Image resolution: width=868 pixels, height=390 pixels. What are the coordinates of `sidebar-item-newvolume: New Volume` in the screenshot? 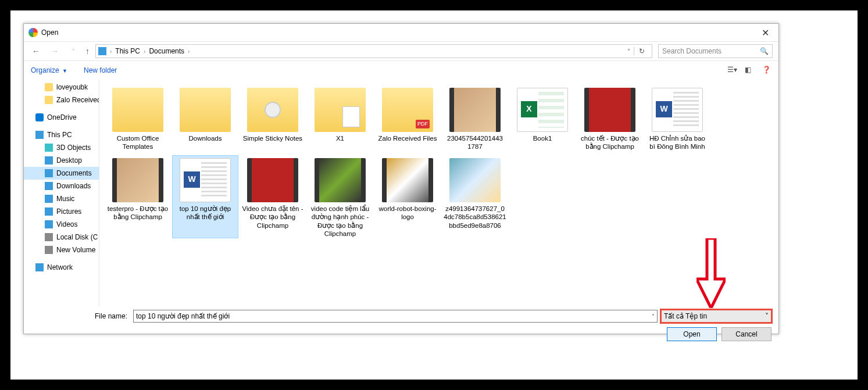 It's located at (62, 250).